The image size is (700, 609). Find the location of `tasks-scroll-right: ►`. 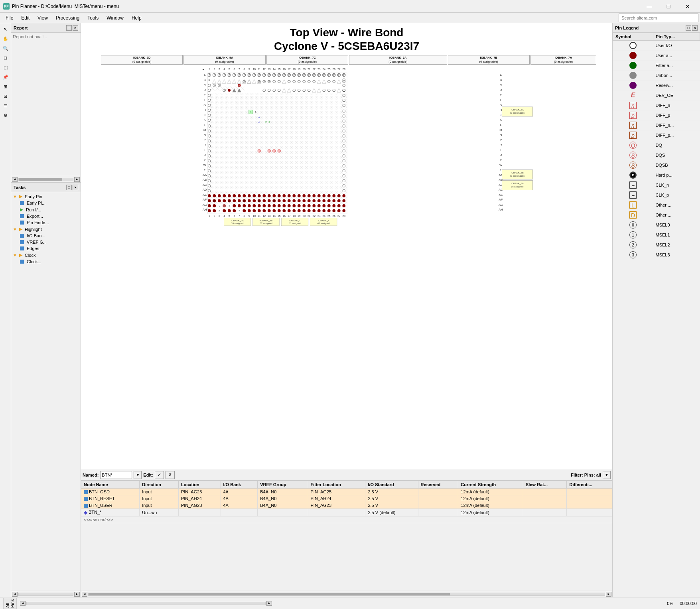

tasks-scroll-right: ► is located at coordinates (77, 594).